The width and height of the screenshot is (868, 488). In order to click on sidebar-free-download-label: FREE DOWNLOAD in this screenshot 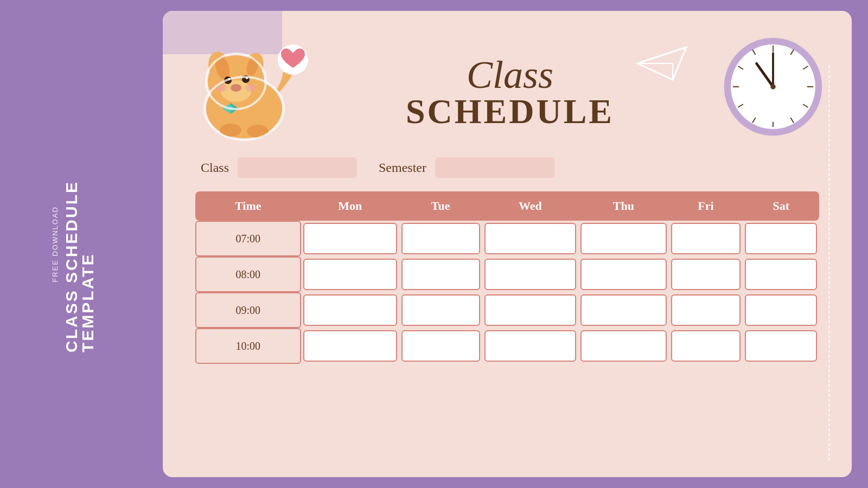, I will do `click(55, 244)`.